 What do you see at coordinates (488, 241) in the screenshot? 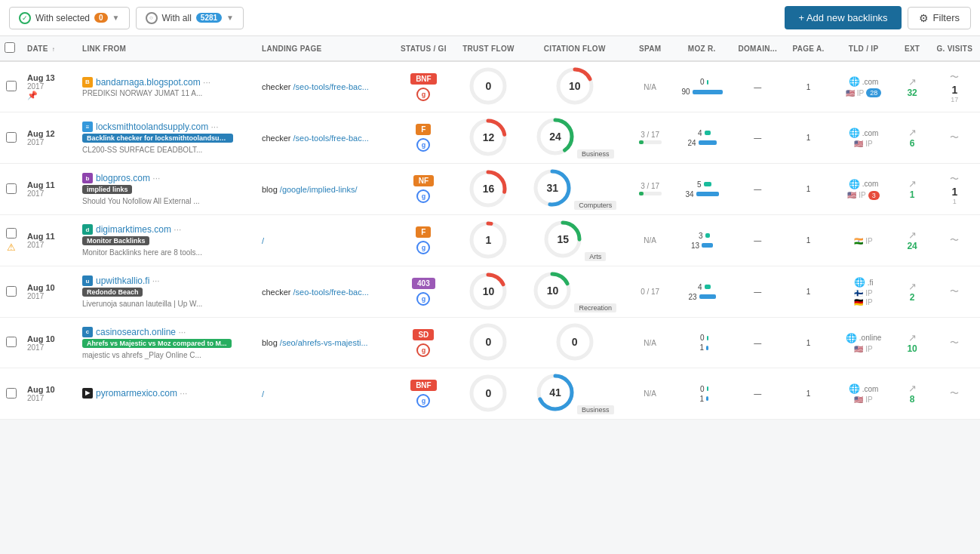
I see `trust-flow-cell: 1` at bounding box center [488, 241].